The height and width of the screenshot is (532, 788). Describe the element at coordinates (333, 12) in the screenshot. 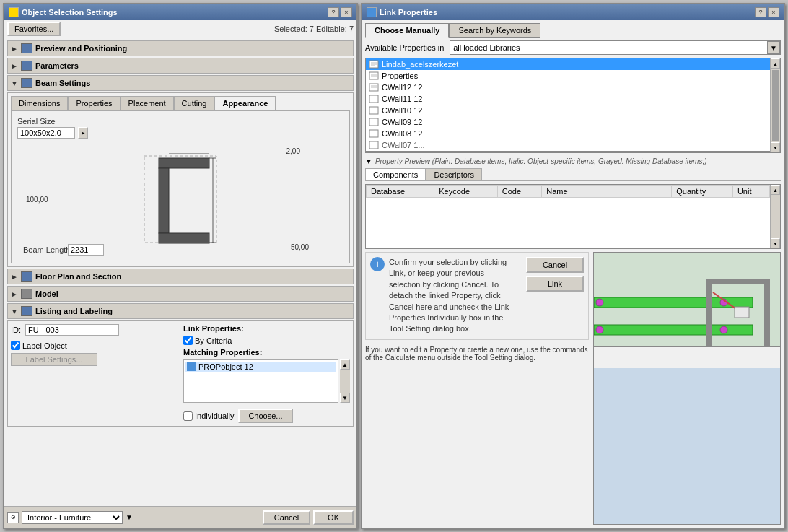

I see `left-help-btn: ?` at that location.